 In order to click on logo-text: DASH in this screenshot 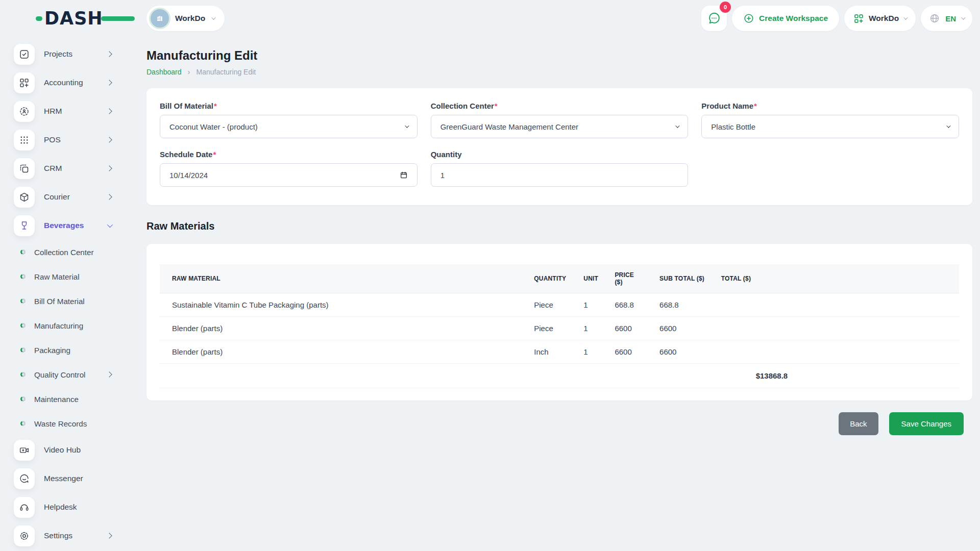, I will do `click(74, 18)`.